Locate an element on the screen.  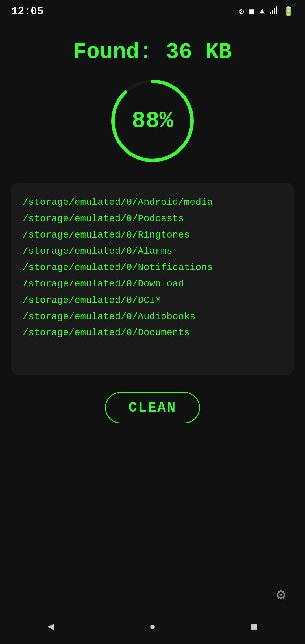
settings-gear-icon: ⚙ is located at coordinates (281, 595).